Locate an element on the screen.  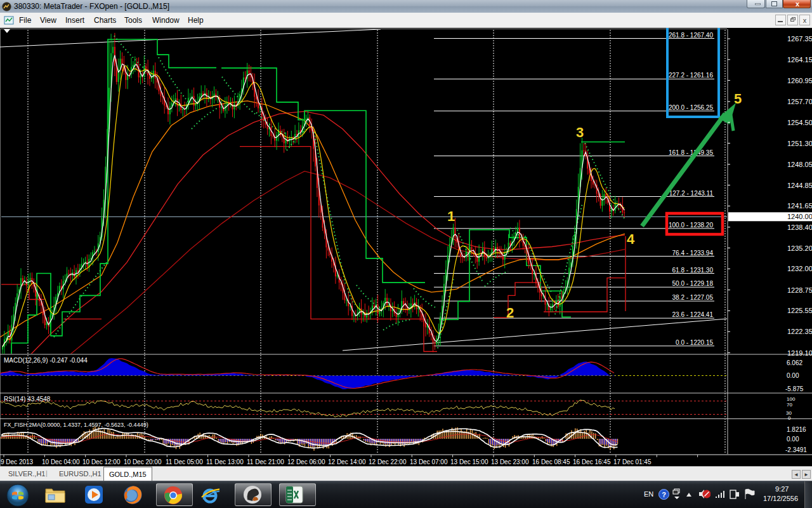
svg-text: 1238.40 is located at coordinates (799, 227).